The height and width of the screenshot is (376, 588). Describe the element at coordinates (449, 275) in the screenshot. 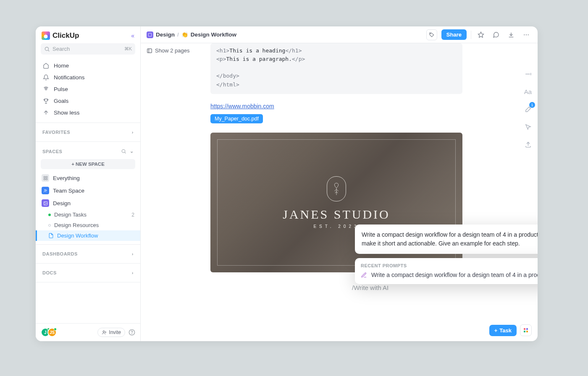

I see `recent-prompt-item: Write a compact design workflow for a de…` at that location.